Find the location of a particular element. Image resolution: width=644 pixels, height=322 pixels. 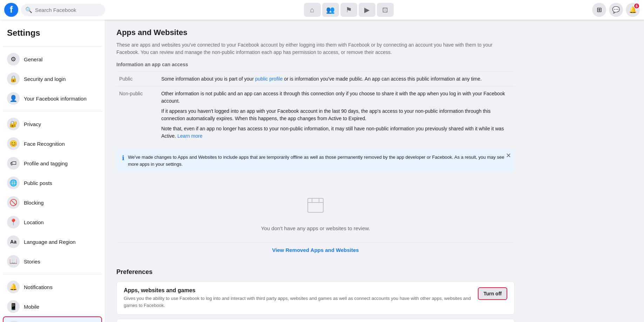

apps-websites-icon: ⊞ is located at coordinates (14, 321).